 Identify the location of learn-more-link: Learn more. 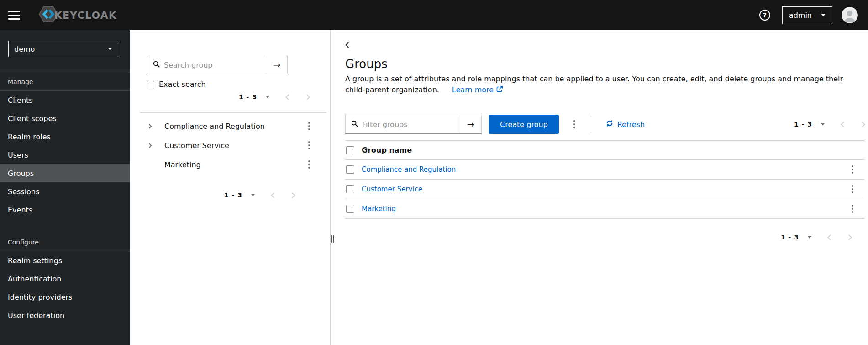
(478, 90).